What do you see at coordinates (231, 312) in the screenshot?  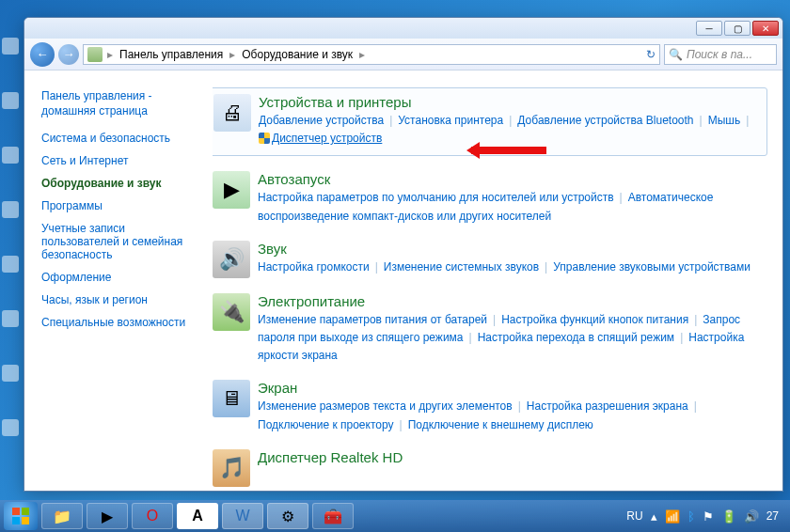 I see `category-icon: 🔌` at bounding box center [231, 312].